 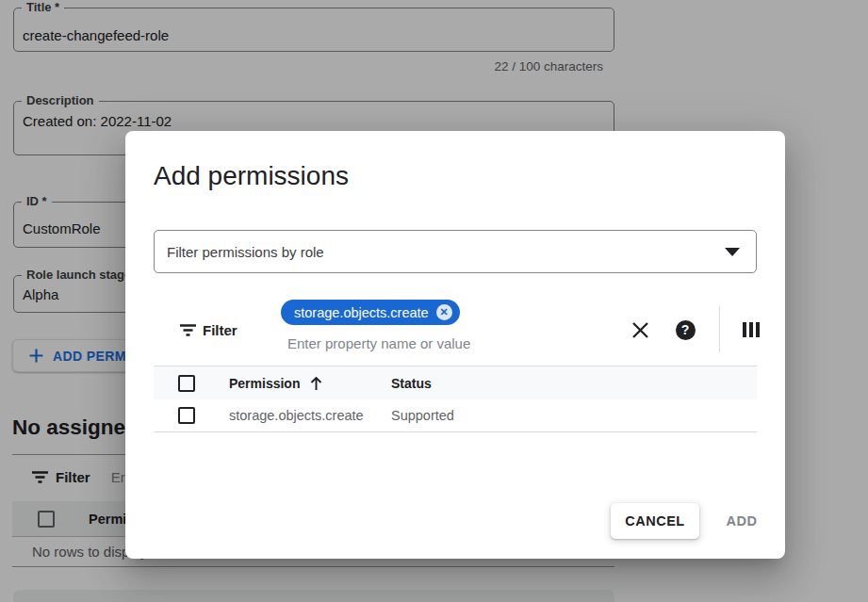 I want to click on close-icon, so click(x=641, y=330).